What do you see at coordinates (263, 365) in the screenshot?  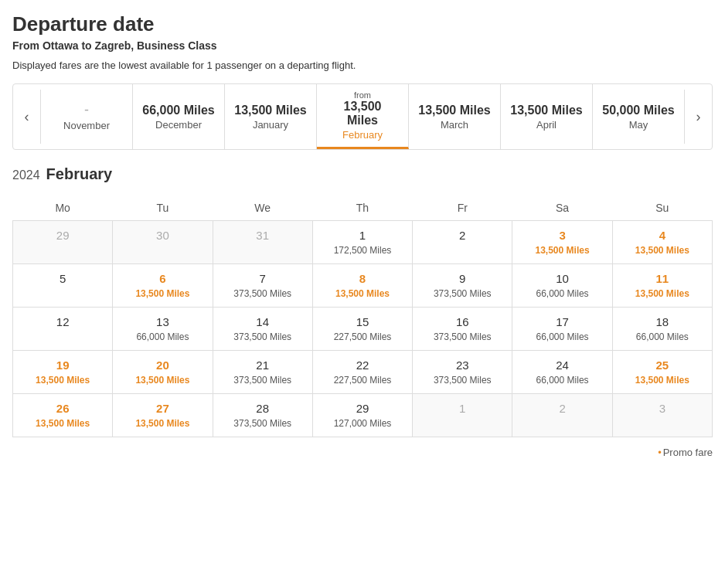 I see `day-number: 21` at bounding box center [263, 365].